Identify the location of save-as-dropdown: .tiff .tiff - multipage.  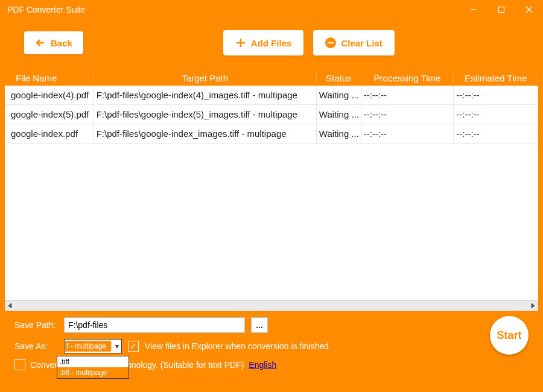
(93, 367).